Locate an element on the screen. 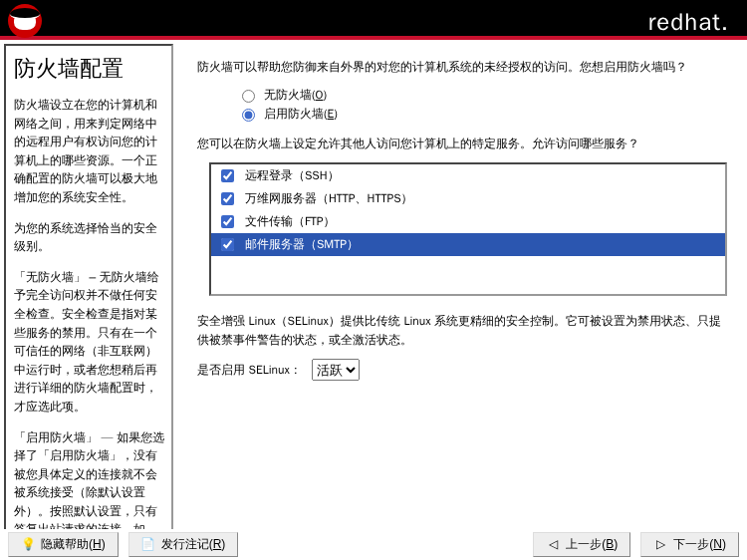 The width and height of the screenshot is (747, 560). radio-none-input is located at coordinates (249, 96).